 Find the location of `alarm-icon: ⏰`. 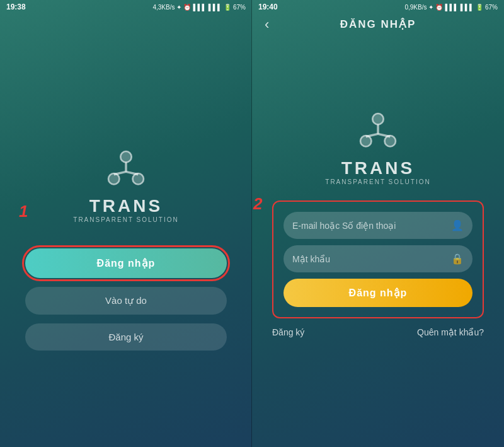

alarm-icon: ⏰ is located at coordinates (187, 8).